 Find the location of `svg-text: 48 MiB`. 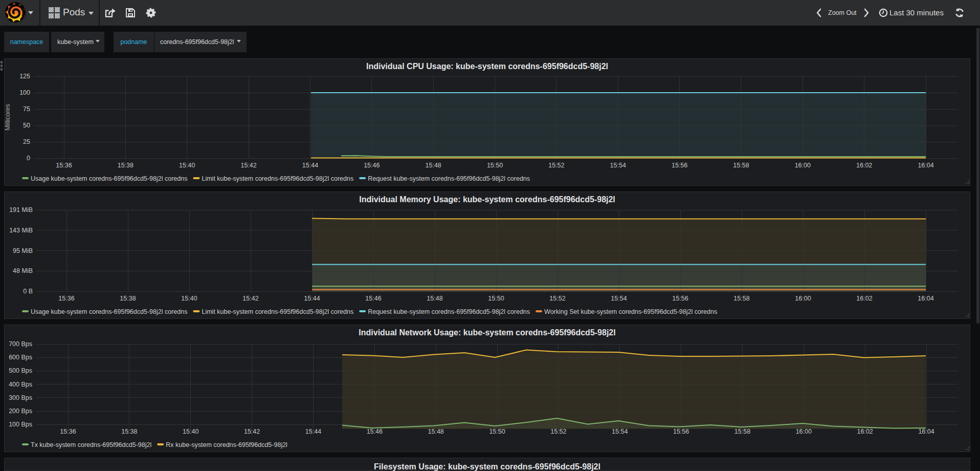

svg-text: 48 MiB is located at coordinates (23, 271).